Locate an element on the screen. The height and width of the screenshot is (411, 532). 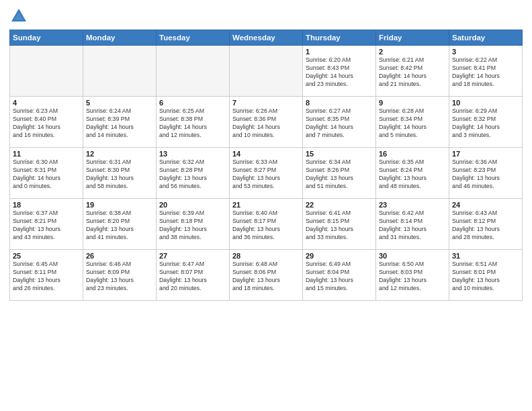
cell-text: Sunrise: 6:21 AM Sunset: 8:42 PM Dayligh… is located at coordinates (412, 73).